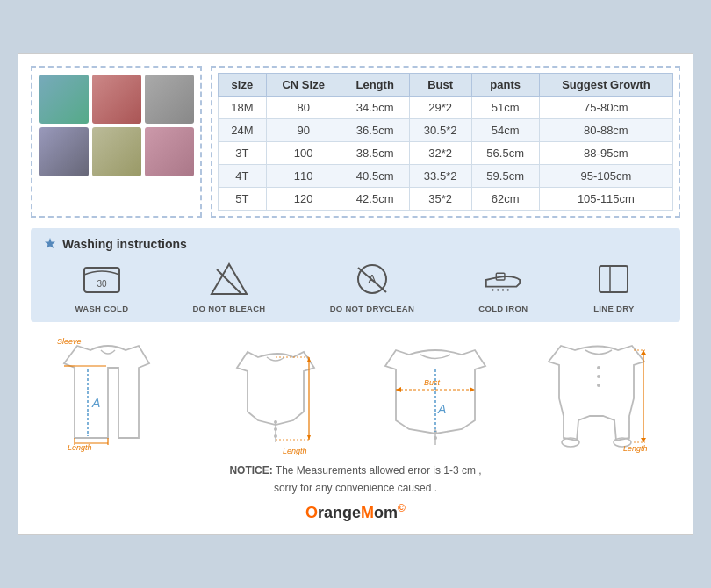 This screenshot has width=711, height=588. What do you see at coordinates (355, 479) in the screenshot?
I see `notice-text: NOTICE: The Measurements allowed error i…` at bounding box center [355, 479].